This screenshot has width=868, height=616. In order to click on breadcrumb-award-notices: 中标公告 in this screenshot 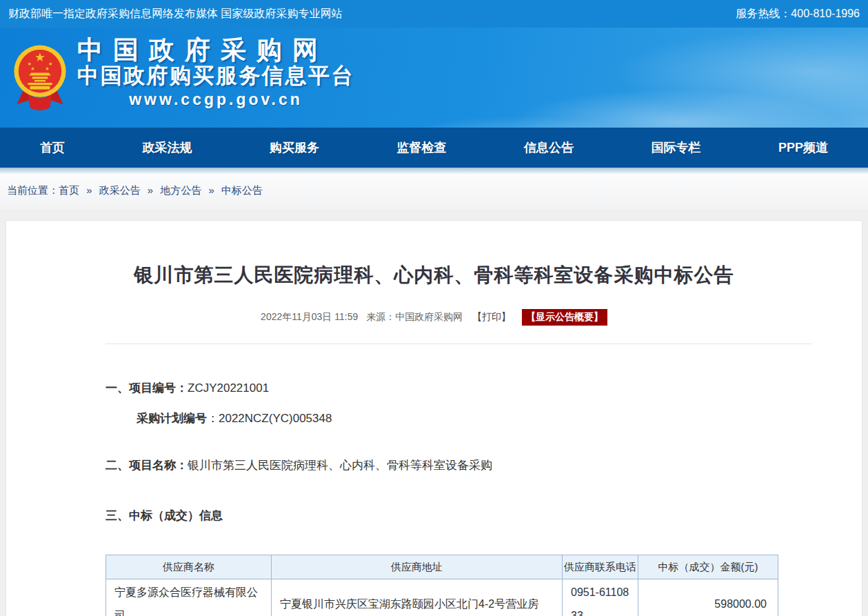, I will do `click(242, 190)`.